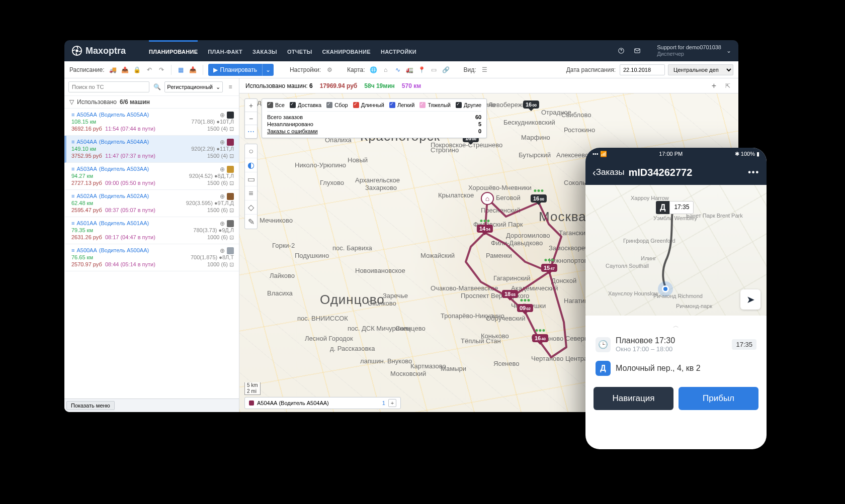 The height and width of the screenshot is (504, 845). I want to click on depot-marker: ⌂, so click(487, 198).